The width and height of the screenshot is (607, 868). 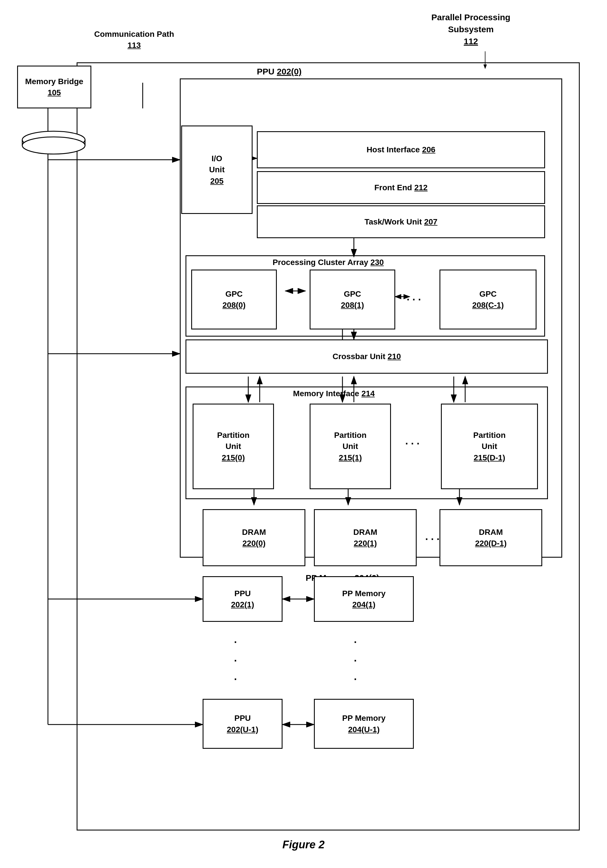 I want to click on partition-d1-label: PartitionUnit215(D-1), so click(x=489, y=446).